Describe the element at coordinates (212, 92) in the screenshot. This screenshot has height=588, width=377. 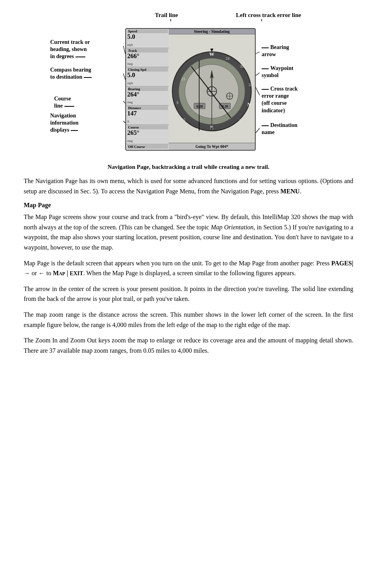
I see `compass-display: W S 24 30 33 N 3 6 12 15` at that location.